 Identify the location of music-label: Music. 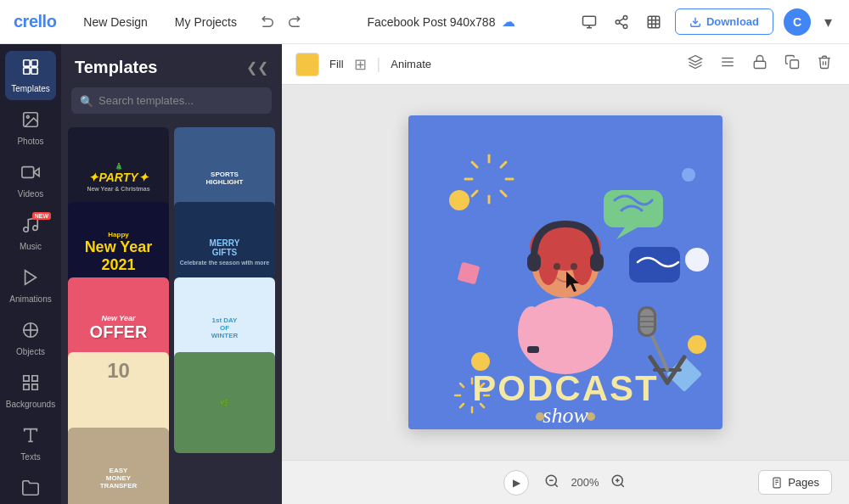
(31, 246).